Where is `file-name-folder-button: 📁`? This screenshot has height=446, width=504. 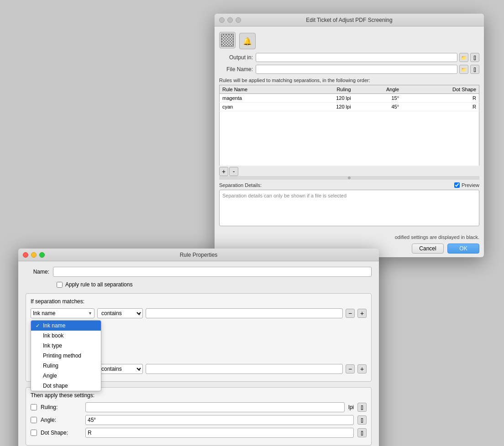 file-name-folder-button: 📁 is located at coordinates (464, 69).